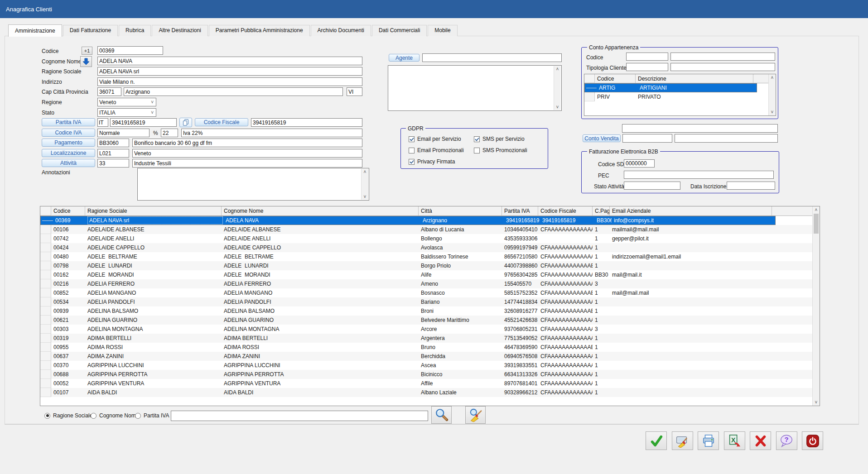  I want to click on cap-input, so click(110, 91).